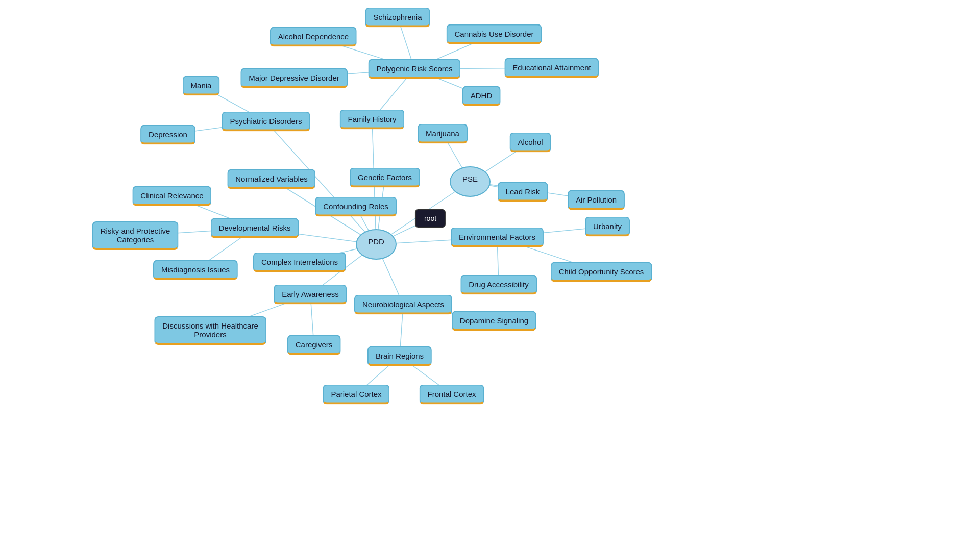  Describe the element at coordinates (430, 218) in the screenshot. I see `node-root: root` at that location.